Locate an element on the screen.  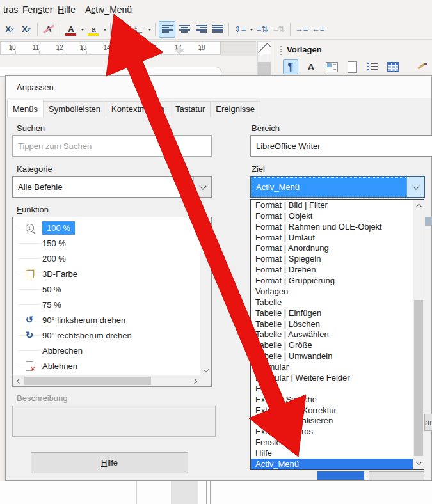
dropdown-item: Tabelle is located at coordinates (337, 302).